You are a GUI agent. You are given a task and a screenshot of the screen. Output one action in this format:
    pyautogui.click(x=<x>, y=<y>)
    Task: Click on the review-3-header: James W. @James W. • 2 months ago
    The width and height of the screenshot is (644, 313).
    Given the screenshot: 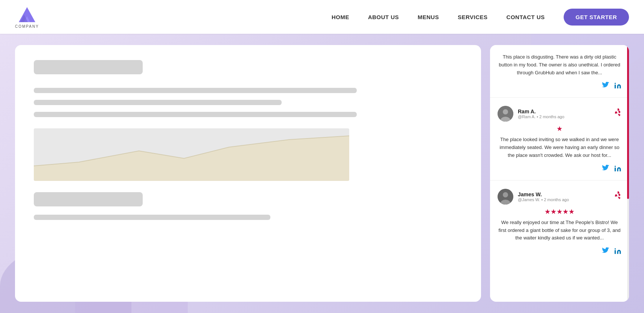 What is the action you would take?
    pyautogui.click(x=560, y=197)
    